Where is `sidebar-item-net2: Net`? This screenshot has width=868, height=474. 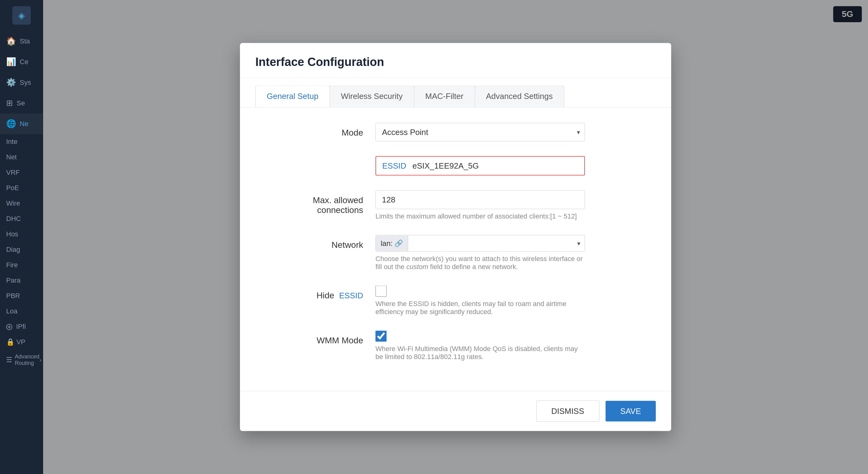 sidebar-item-net2: Net is located at coordinates (22, 157).